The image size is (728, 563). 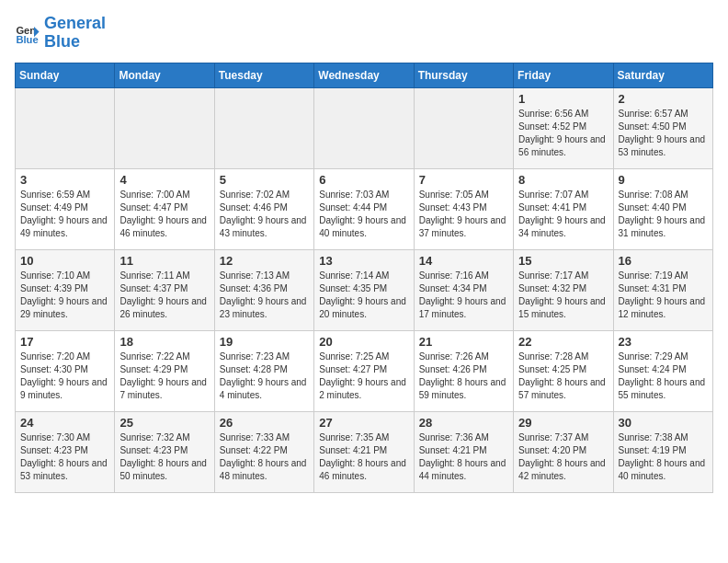 I want to click on day-info: Sunrise: 7:00 AM Sunset: 4:47 PM Dayligh…, so click(x=164, y=214).